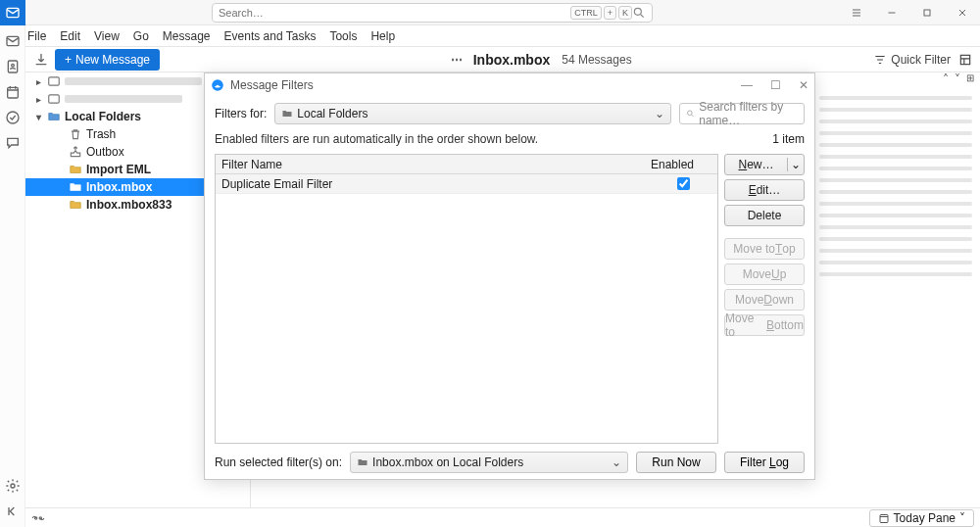 The image size is (980, 527). Describe the element at coordinates (764, 462) in the screenshot. I see `filter-log-button: Filter Log` at that location.